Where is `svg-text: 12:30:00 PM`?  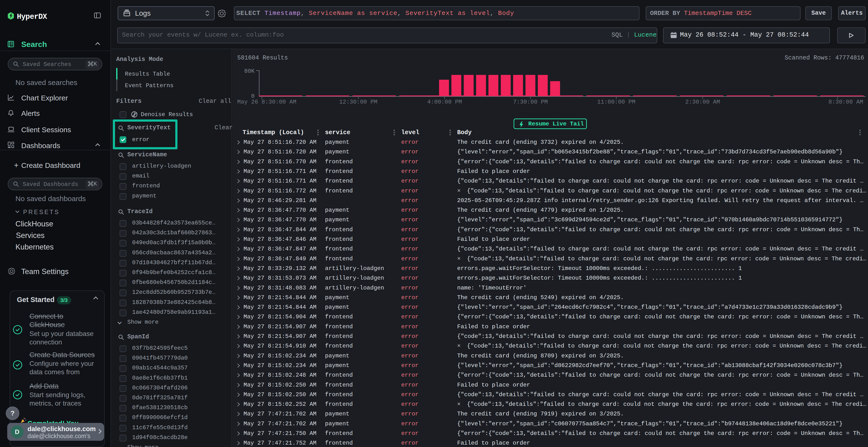 svg-text: 12:30:00 PM is located at coordinates (359, 102).